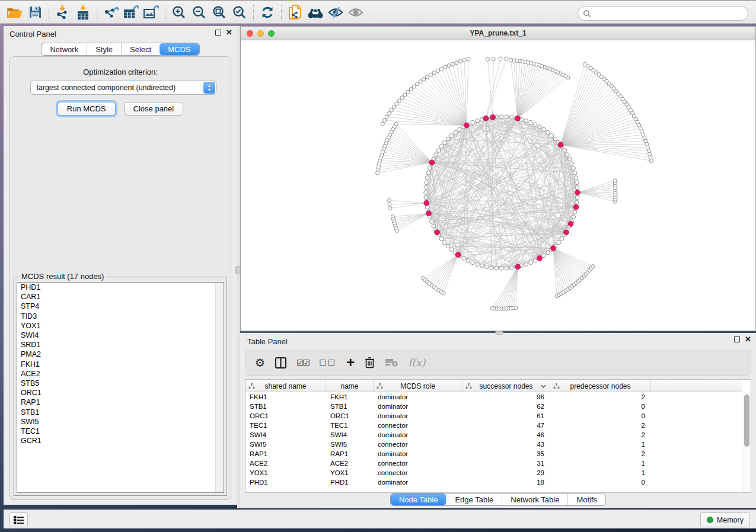 This screenshot has width=756, height=532. Describe the element at coordinates (120, 412) in the screenshot. I see `mcds-result-item: STB1` at that location.